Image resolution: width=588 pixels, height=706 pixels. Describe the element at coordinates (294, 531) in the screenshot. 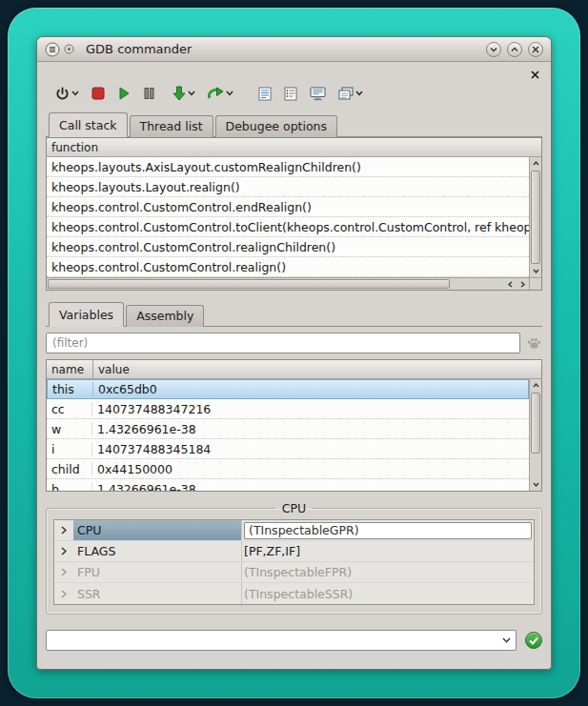

I see `cpu-row-gpr: CPU (TInspectableGPR)` at that location.